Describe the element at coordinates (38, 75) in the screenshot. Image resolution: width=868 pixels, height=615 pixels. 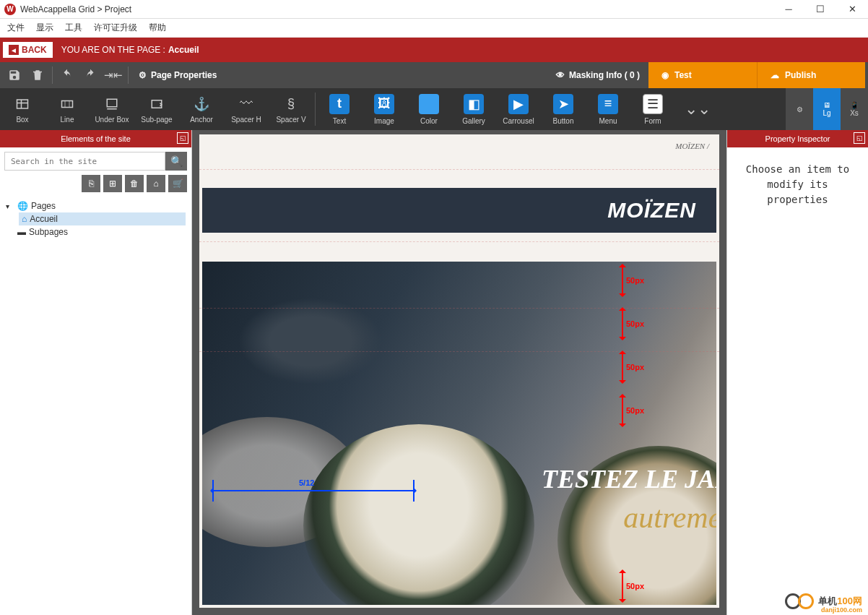
I see `delete-button` at that location.